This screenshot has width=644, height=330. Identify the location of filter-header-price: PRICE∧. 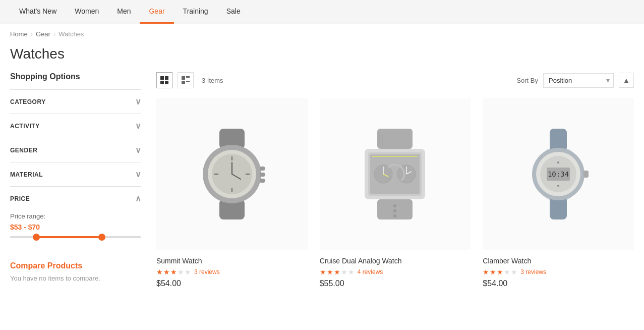
(76, 199).